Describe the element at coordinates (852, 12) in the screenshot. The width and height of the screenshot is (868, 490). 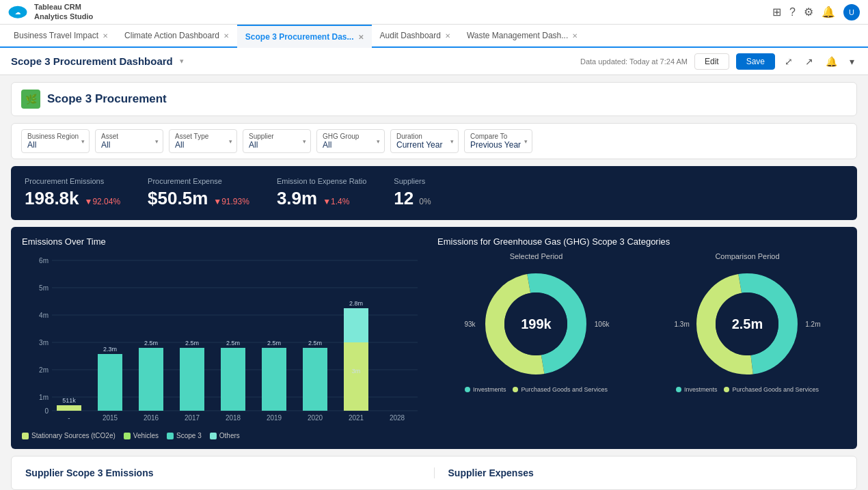
I see `avatar: U` at that location.